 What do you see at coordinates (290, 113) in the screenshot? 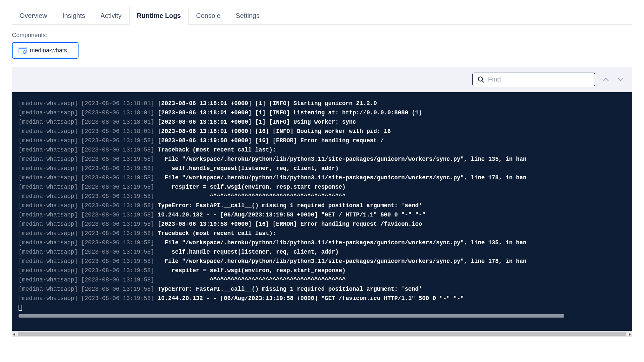
I see `log-content: [2023-08-06 13:18:01 +0000] [1] [INFO] L…` at bounding box center [290, 113].